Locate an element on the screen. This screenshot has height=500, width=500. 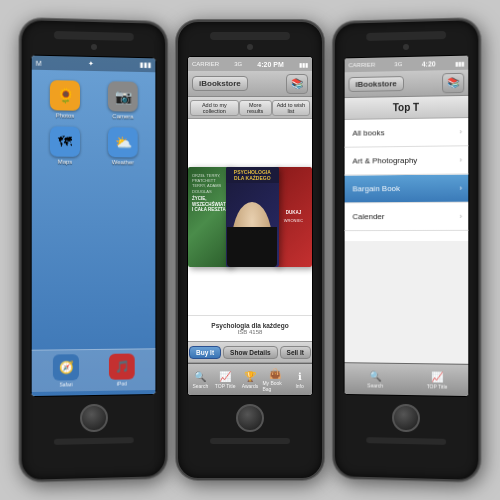
tab-bar-right: 🔍 Search 📈 TOP Title is located at coordinates (407, 379).